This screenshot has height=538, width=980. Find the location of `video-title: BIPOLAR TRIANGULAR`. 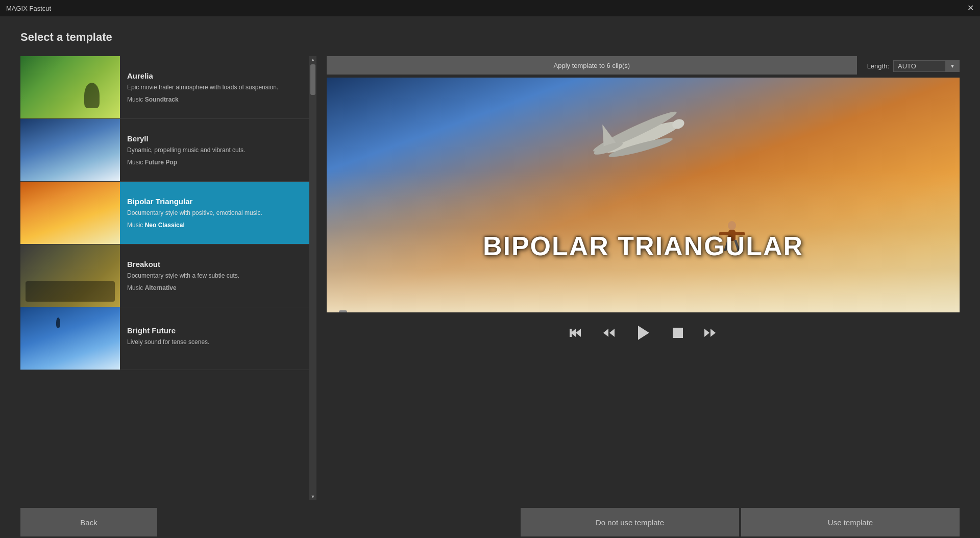

video-title: BIPOLAR TRIANGULAR is located at coordinates (643, 246).